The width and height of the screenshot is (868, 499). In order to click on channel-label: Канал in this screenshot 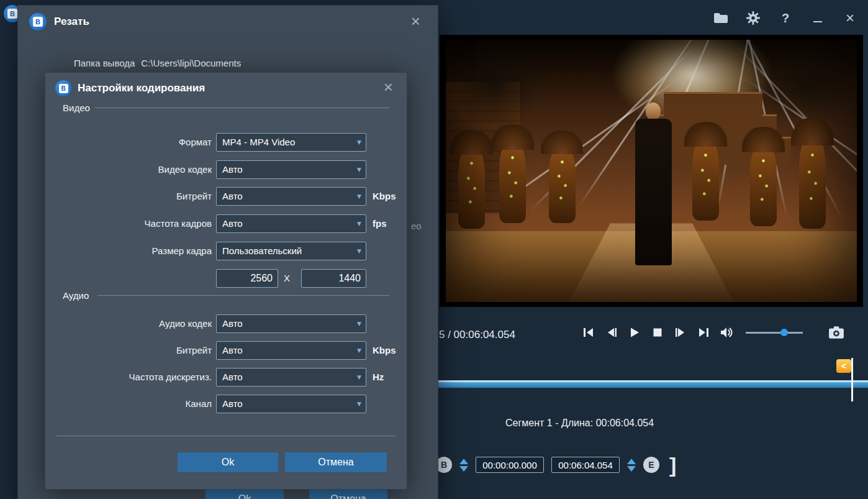, I will do `click(129, 404)`.